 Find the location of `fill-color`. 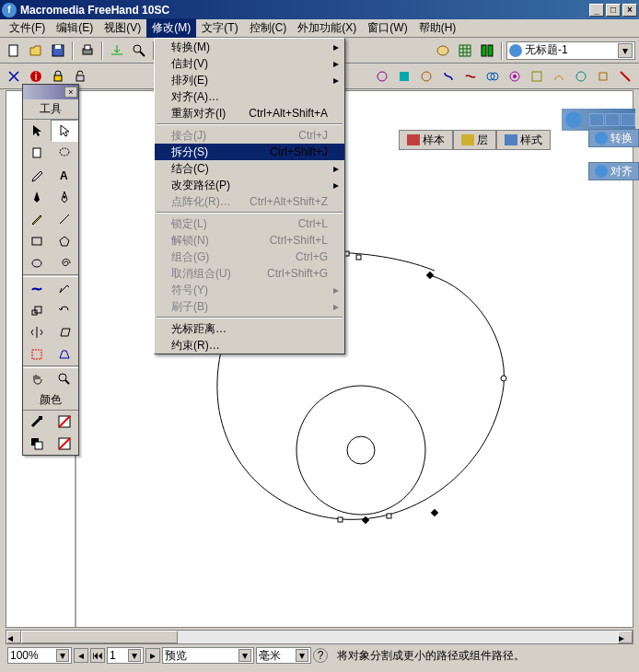

fill-color is located at coordinates (64, 422).